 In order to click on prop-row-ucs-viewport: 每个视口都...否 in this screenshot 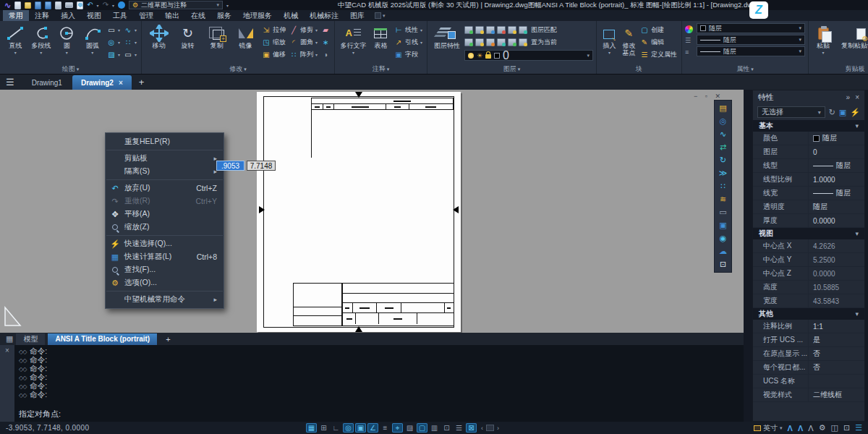, I will do `click(809, 367)`.